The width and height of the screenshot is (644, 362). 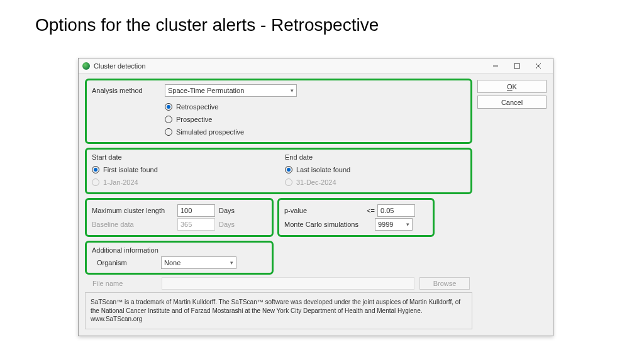 What do you see at coordinates (356, 217) in the screenshot?
I see `stats-group: p-value <= 0.05 Monte Carlo simulations …` at bounding box center [356, 217].